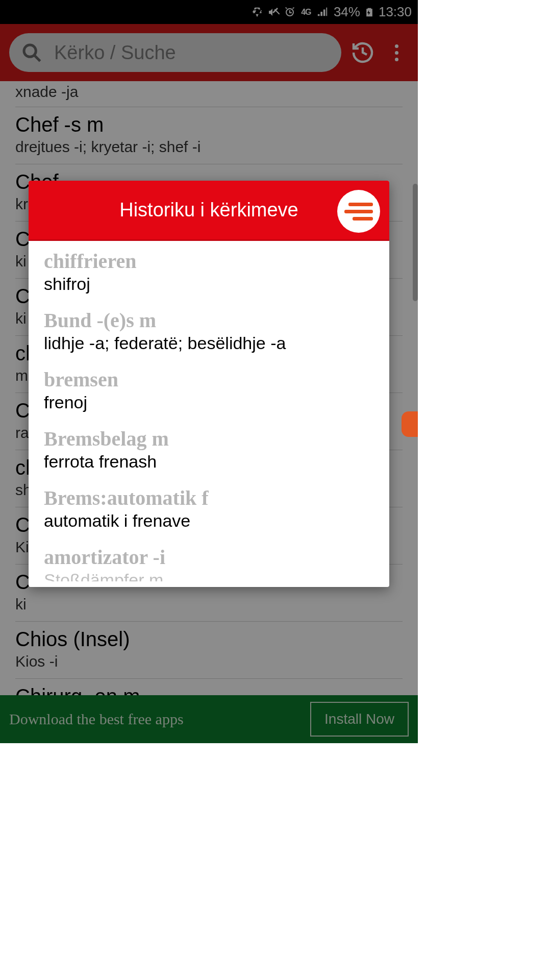 The image size is (551, 980). I want to click on modal-title: Historiku i kërkimeve, so click(209, 210).